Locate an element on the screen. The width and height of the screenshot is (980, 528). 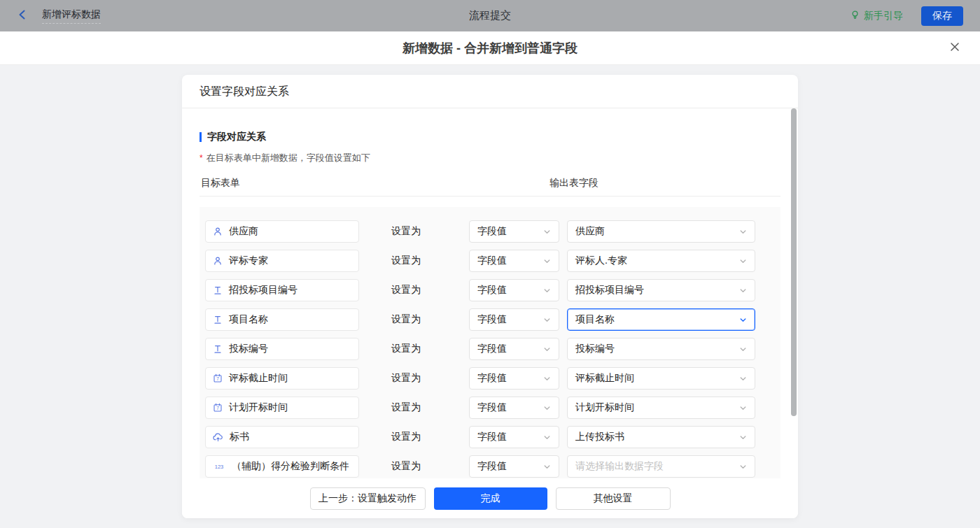
target-field-box: 招投标项目编号 is located at coordinates (282, 290).